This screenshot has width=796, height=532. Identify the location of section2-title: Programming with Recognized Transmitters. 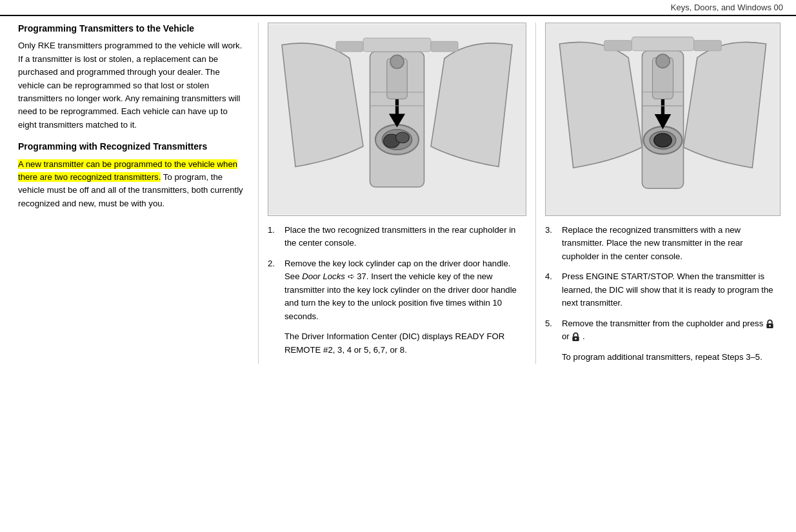
(133, 146).